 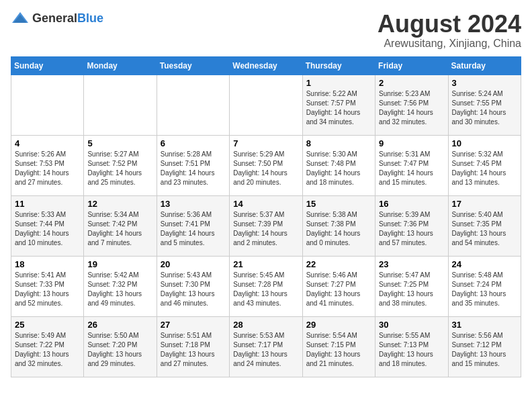 What do you see at coordinates (485, 122) in the screenshot?
I see `day-content-line: and 30 minutes.` at bounding box center [485, 122].